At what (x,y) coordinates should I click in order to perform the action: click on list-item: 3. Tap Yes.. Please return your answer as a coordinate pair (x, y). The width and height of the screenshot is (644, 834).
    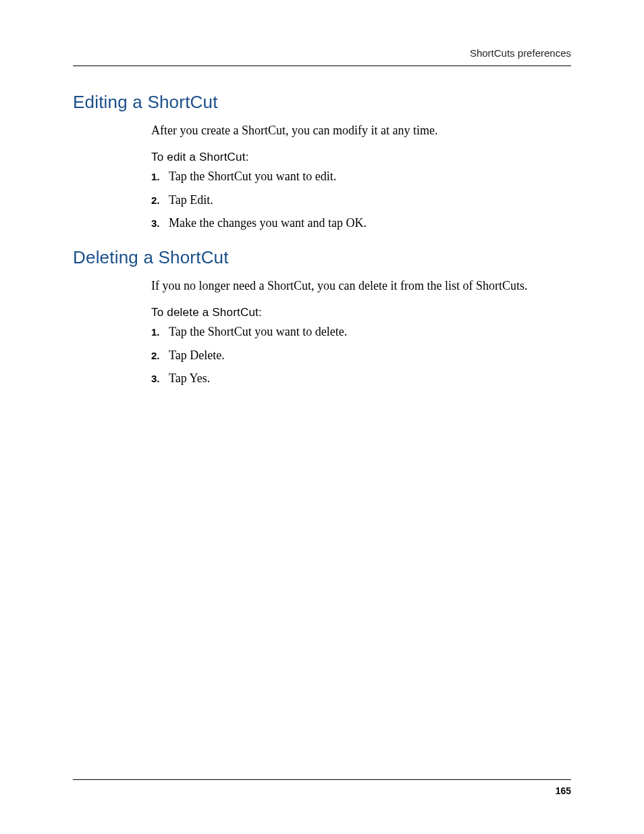
    Looking at the image, I should click on (361, 378).